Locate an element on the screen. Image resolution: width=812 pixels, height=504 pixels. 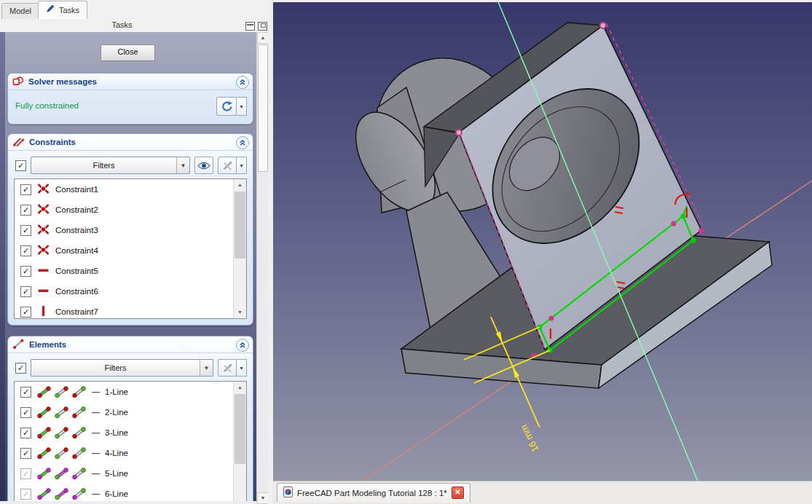
constraint-row: ✓Constraint7 is located at coordinates (130, 310).